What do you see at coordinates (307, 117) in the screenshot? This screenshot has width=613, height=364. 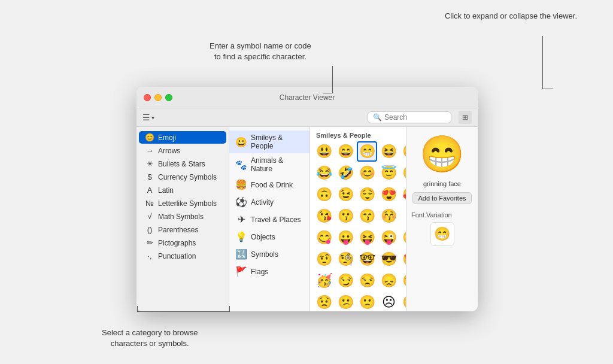 I see `toolbar: ☰ ▾ 🔍 ⊞` at bounding box center [307, 117].